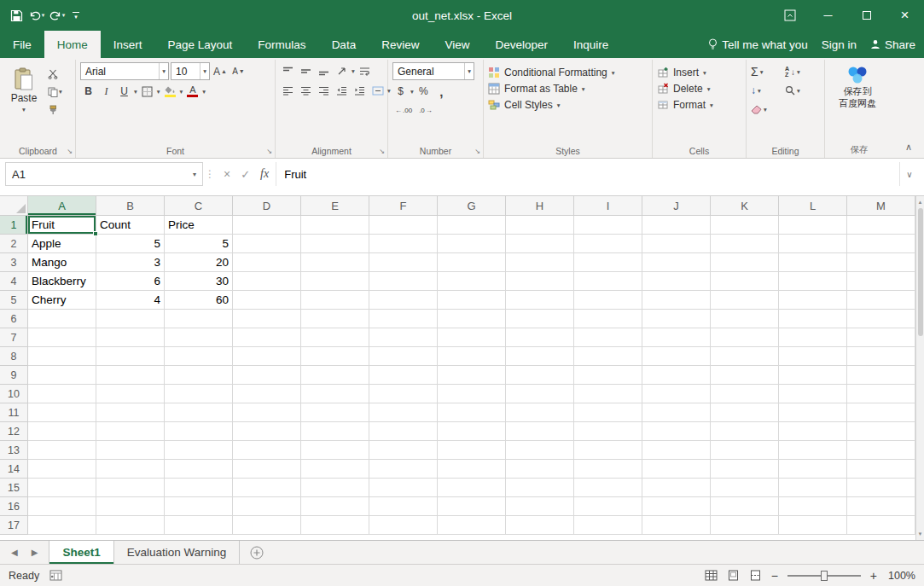 Image resolution: width=924 pixels, height=586 pixels. Describe the element at coordinates (608, 432) in the screenshot. I see `cell-I12` at that location.